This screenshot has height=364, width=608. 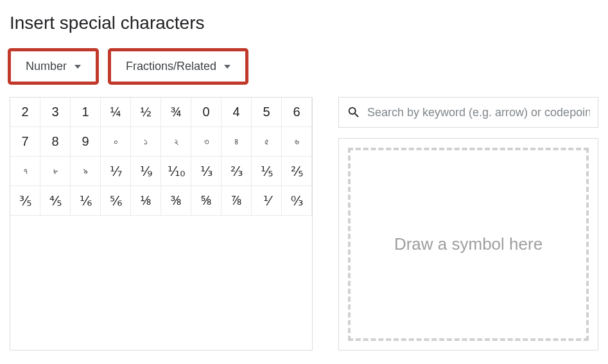 What do you see at coordinates (354, 112) in the screenshot?
I see `search-icon` at bounding box center [354, 112].